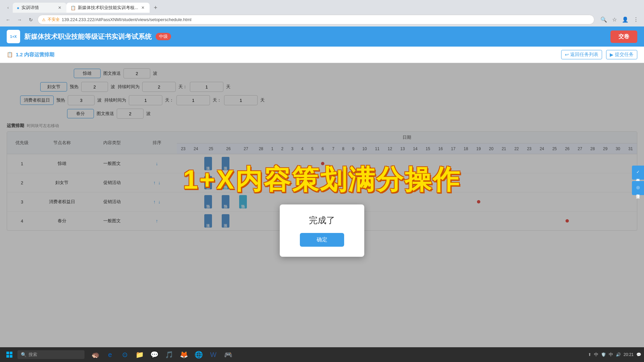  Describe the element at coordinates (19, 20) in the screenshot. I see `forward-btn: →` at that location.